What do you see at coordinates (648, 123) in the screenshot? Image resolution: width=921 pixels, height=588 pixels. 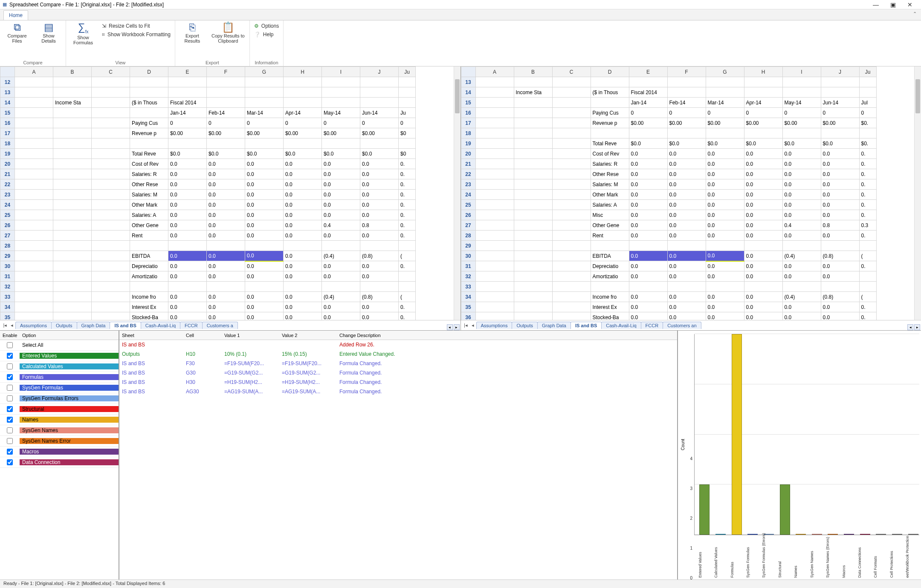 I see `cell: $0.00` at bounding box center [648, 123].